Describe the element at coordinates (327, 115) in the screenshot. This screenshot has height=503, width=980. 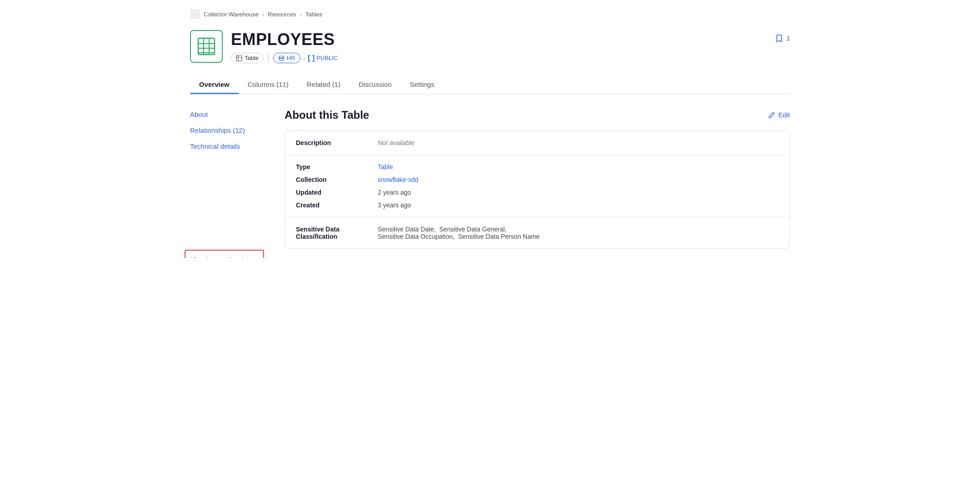
I see `about-title: About this Table` at that location.